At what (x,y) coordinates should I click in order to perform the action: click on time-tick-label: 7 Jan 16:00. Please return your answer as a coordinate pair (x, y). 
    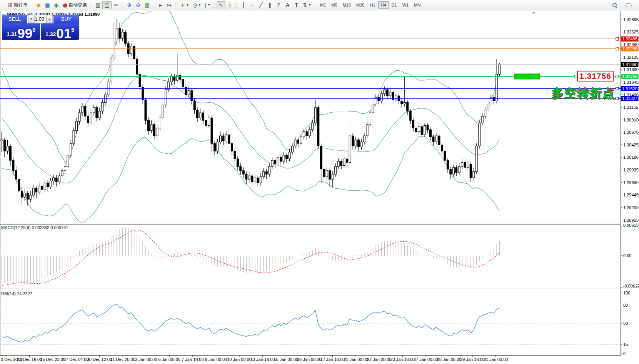
    Looking at the image, I should click on (193, 359).